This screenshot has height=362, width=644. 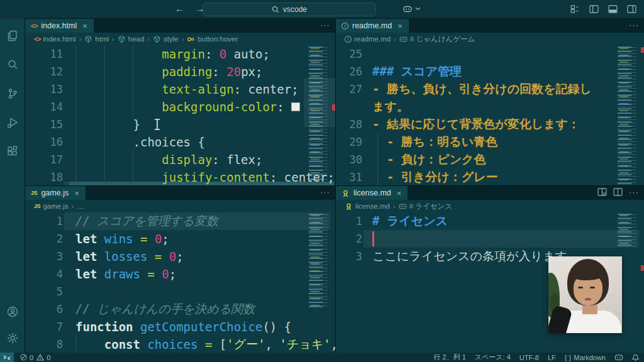 I want to click on customize-layout-icon, so click(x=575, y=9).